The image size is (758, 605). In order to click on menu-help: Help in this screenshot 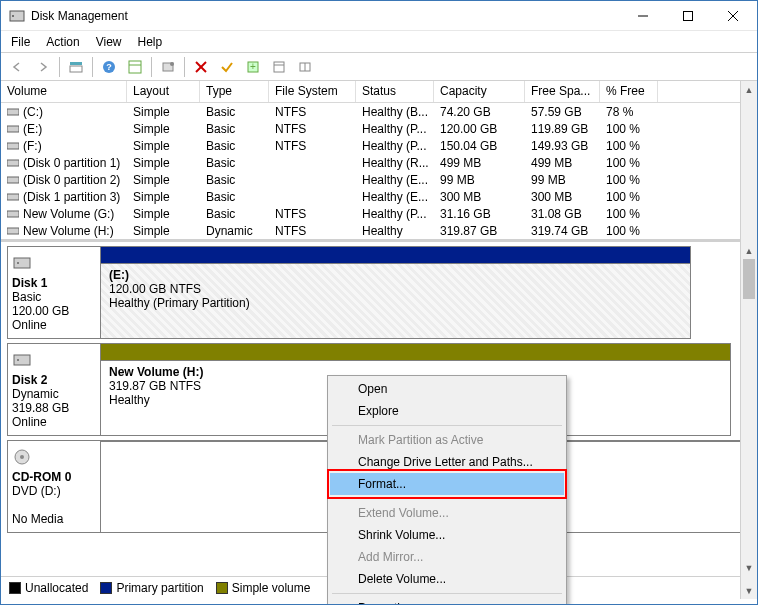, I will do `click(150, 42)`.